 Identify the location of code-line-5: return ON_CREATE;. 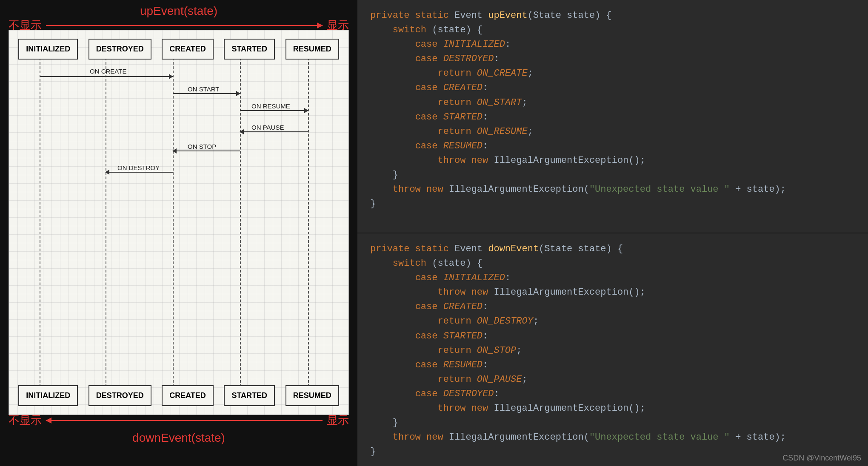
(613, 74).